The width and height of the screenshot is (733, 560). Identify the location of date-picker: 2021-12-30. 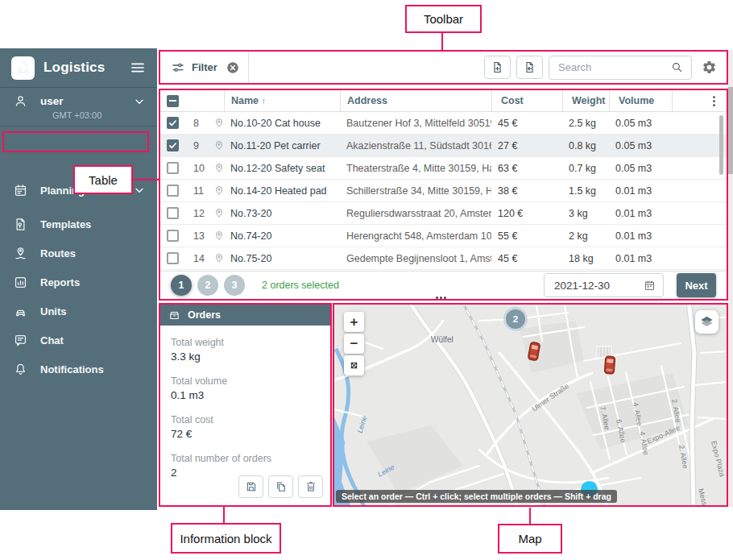
(604, 285).